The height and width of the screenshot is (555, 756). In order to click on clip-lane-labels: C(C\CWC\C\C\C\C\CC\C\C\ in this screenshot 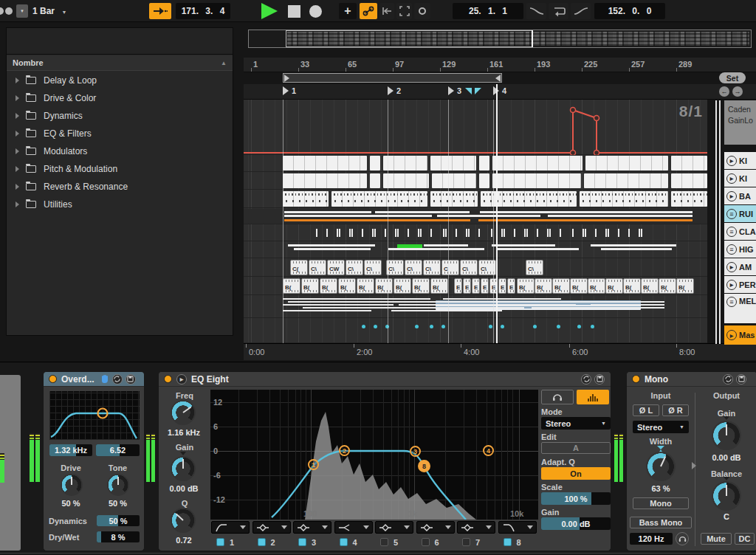, I will do `click(475, 268)`.